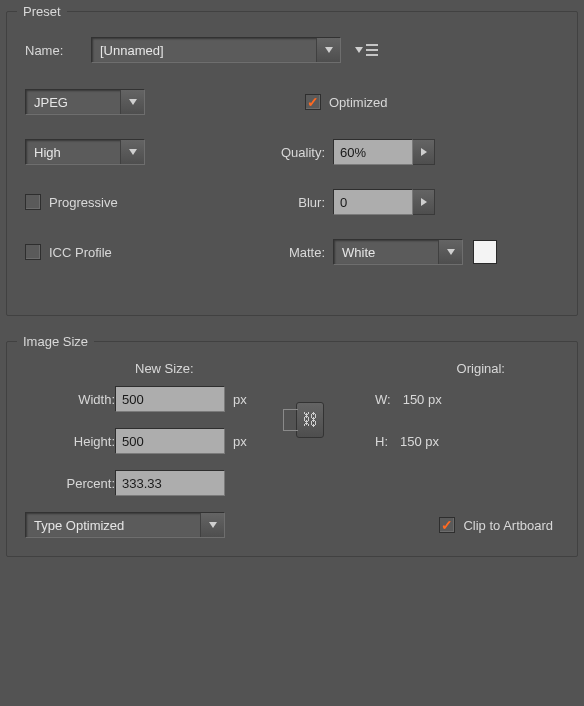  I want to click on preset-name-dropdown: [Unnamed], so click(216, 50).